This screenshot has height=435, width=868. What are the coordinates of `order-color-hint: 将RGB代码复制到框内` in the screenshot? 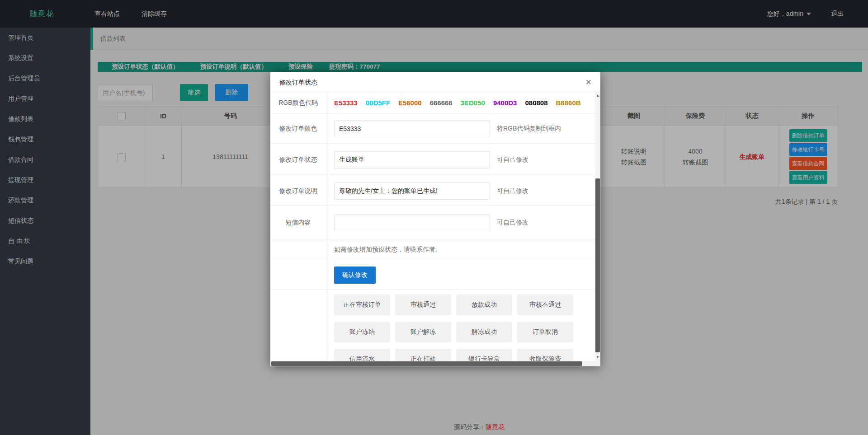 It's located at (529, 129).